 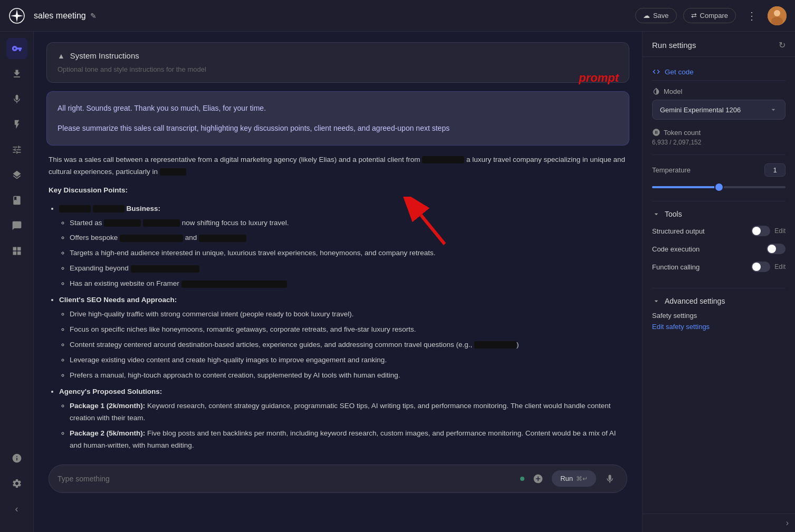 What do you see at coordinates (719, 214) in the screenshot?
I see `tools-title: Tools` at bounding box center [719, 214].